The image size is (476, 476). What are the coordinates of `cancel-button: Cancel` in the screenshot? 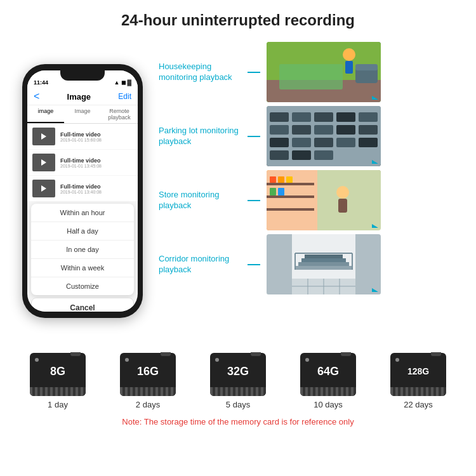 It's located at (83, 305).